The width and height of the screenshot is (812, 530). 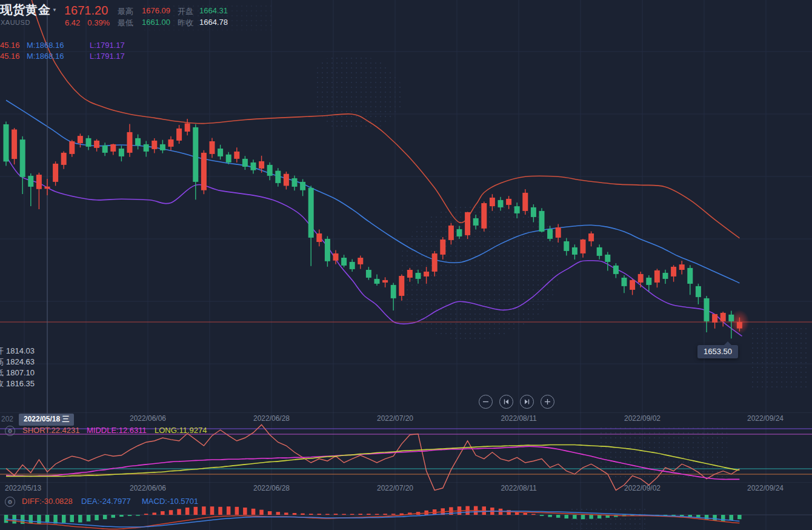 I want to click on macd-dea-label: DEA:-24.7977, so click(x=106, y=501).